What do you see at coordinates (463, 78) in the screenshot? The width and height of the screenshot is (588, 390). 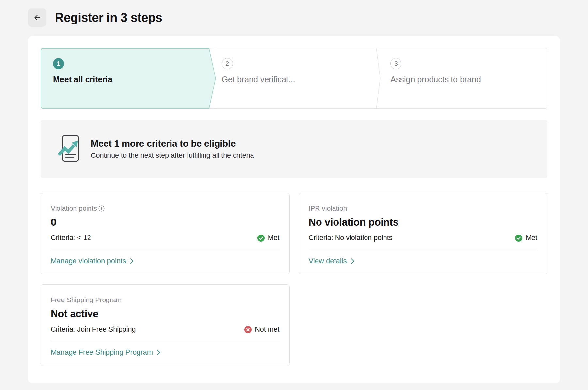 I see `step-3-assign-products: 3 Assign products to brand` at bounding box center [463, 78].